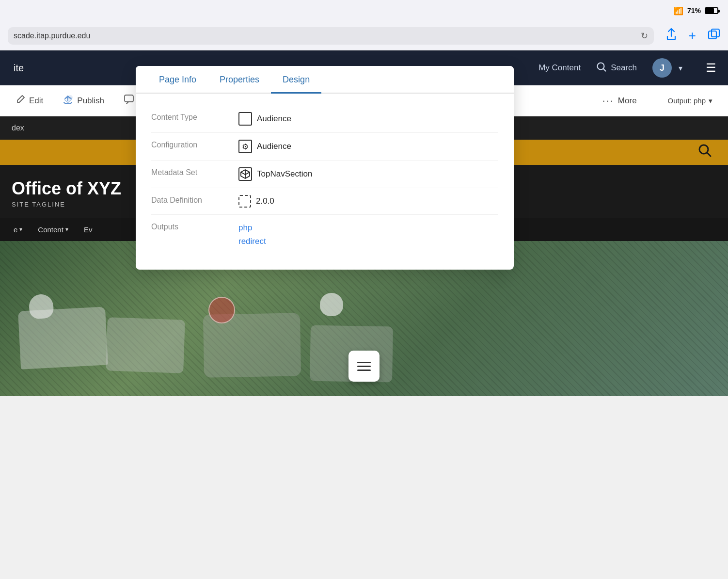 Image resolution: width=728 pixels, height=579 pixels. Describe the element at coordinates (667, 68) in the screenshot. I see `user-menu: J ▾` at that location.